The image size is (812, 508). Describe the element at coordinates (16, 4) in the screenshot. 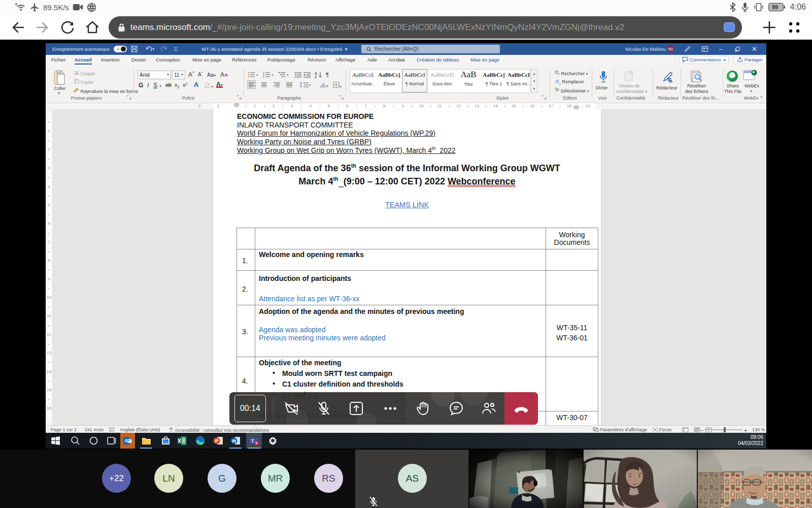

I see `svg-text: 6` at that location.